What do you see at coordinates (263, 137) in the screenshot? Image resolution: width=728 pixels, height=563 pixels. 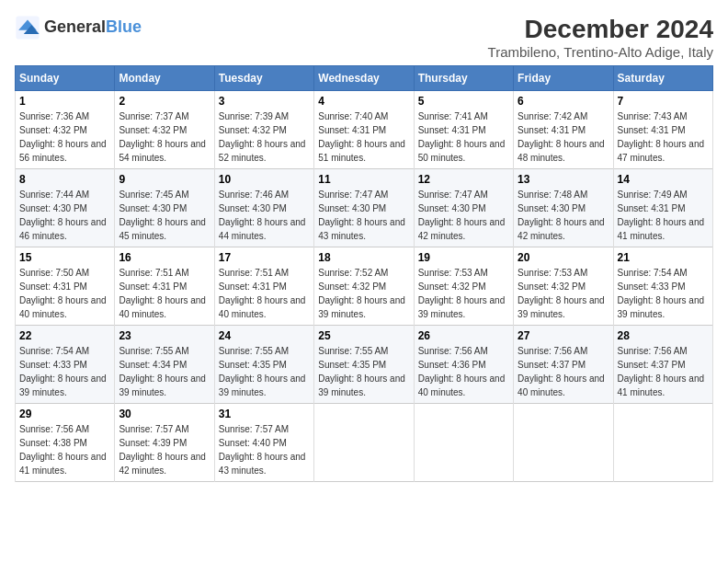 I see `day-info: Sunrise: 7:39 AMSunset: 4:32 PMDaylight:…` at bounding box center [263, 137].